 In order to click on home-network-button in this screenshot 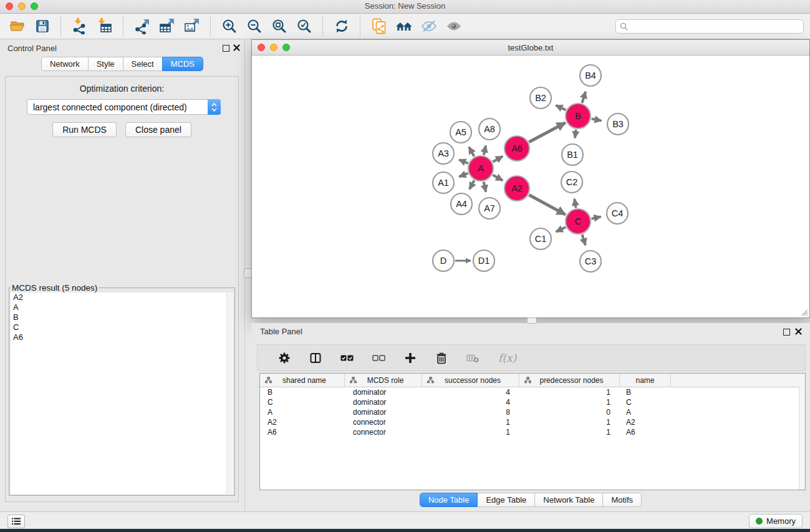, I will do `click(404, 26)`.